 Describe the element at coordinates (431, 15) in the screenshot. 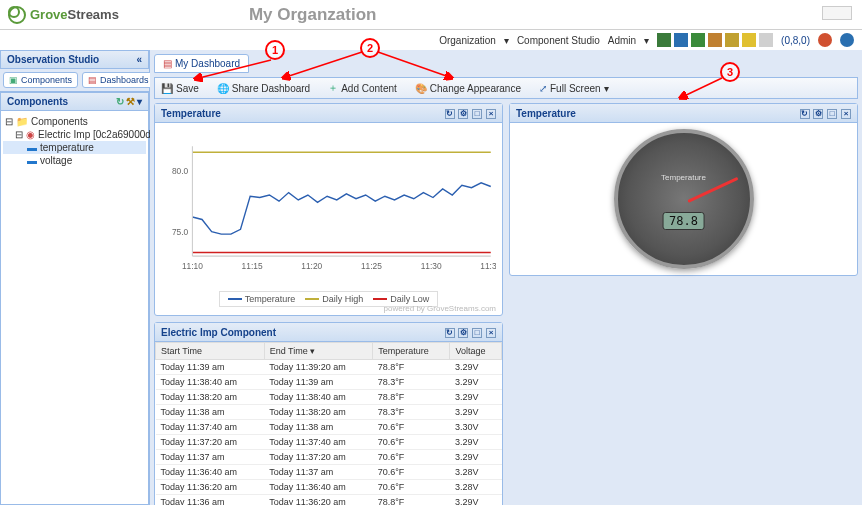

I see `app-header: GroveStreams My Organzation` at that location.